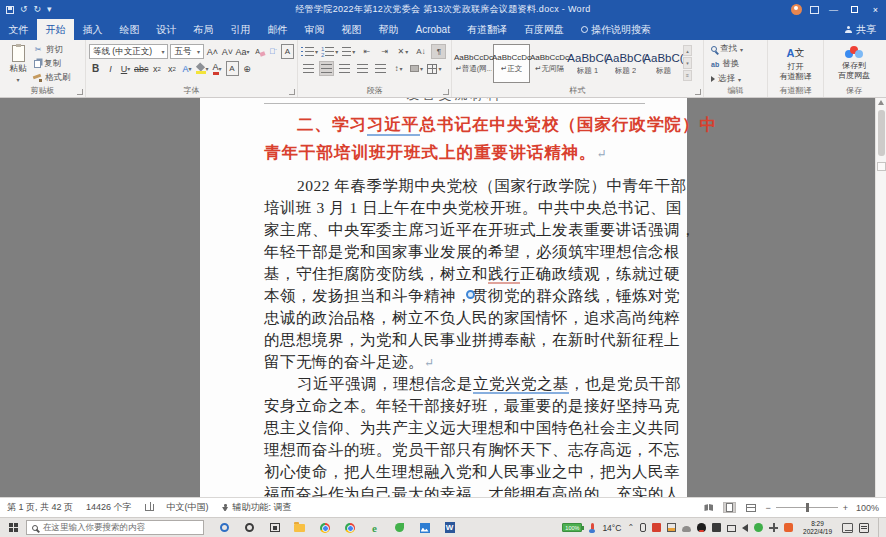 The width and height of the screenshot is (886, 537). Describe the element at coordinates (278, 30) in the screenshot. I see `tab-mailings: 邮件` at that location.